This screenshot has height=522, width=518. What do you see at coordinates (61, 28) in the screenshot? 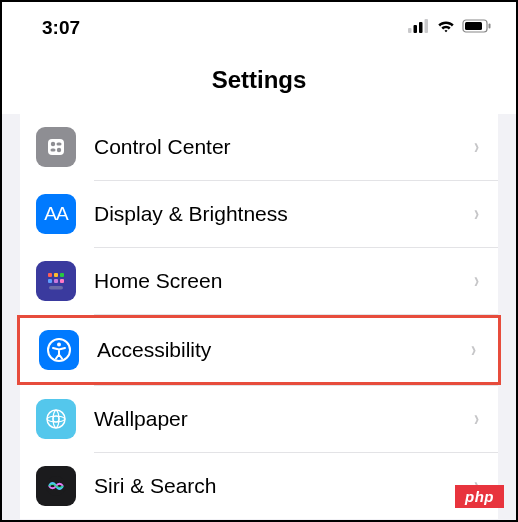
I see `status-time: 3:07` at bounding box center [61, 28].